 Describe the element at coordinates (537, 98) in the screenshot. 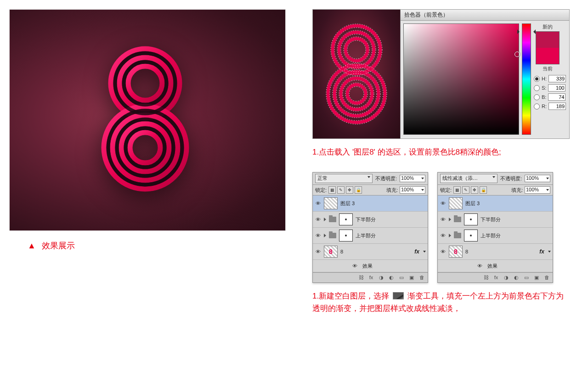

I see `b-radio` at that location.